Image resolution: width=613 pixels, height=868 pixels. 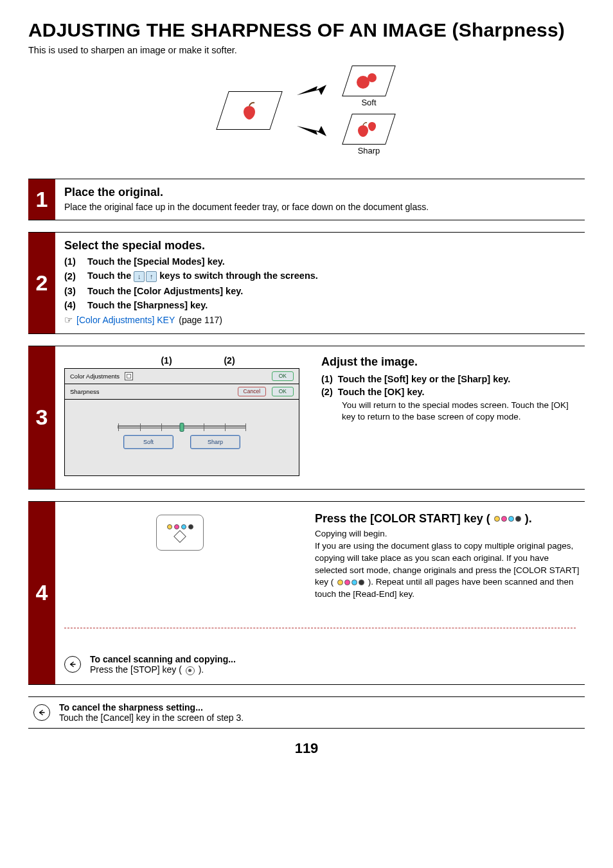 What do you see at coordinates (156, 261) in the screenshot?
I see `substep-text: Touch the [Special Modes] key.` at bounding box center [156, 261].